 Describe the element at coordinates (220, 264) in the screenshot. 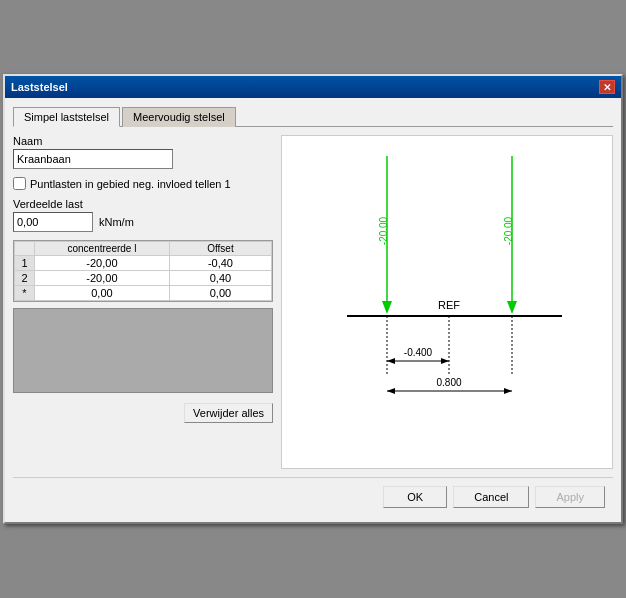

I see `row-1-offset` at that location.